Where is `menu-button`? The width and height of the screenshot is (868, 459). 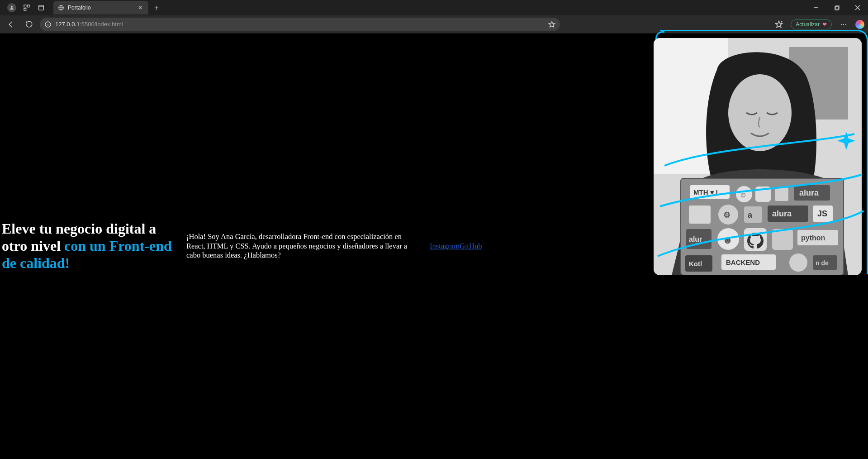
menu-button is located at coordinates (844, 24).